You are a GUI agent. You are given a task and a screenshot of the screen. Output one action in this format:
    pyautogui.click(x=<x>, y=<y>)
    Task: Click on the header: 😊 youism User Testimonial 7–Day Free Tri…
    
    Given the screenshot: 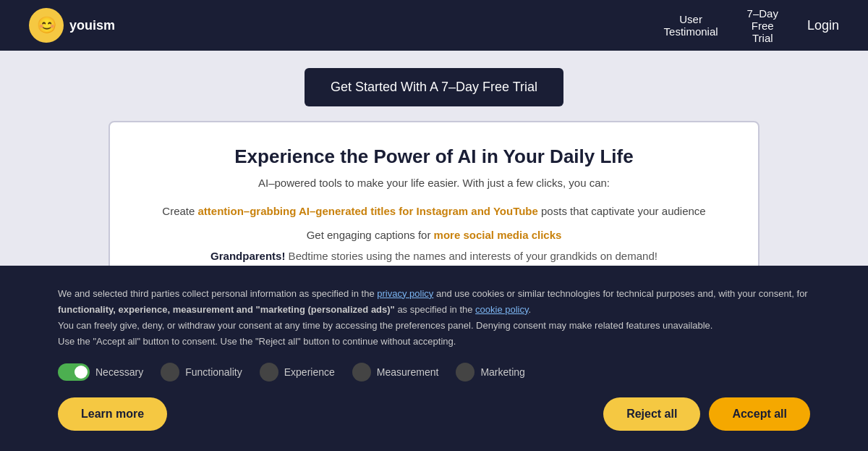 What is the action you would take?
    pyautogui.click(x=434, y=25)
    